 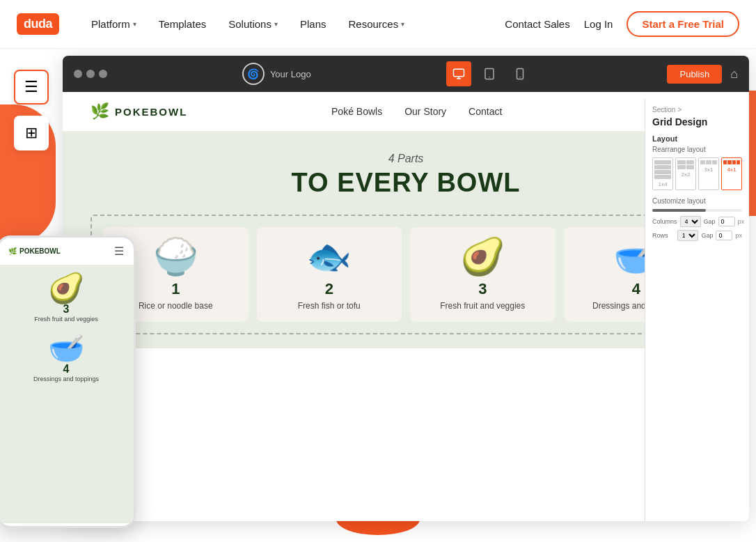 What do you see at coordinates (724, 235) in the screenshot?
I see `row-gap-input` at bounding box center [724, 235].